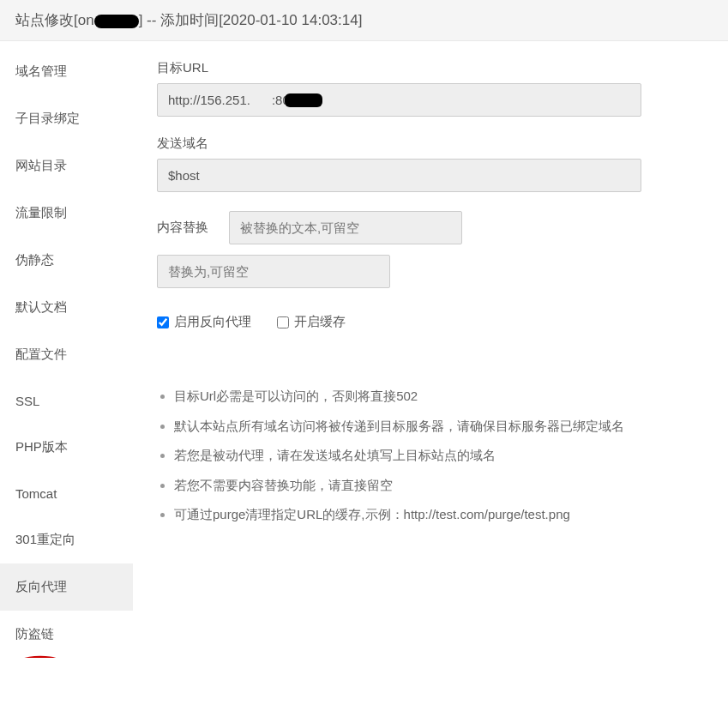 This screenshot has width=728, height=711. I want to click on sidebar-item-ssl: SSL, so click(67, 401).